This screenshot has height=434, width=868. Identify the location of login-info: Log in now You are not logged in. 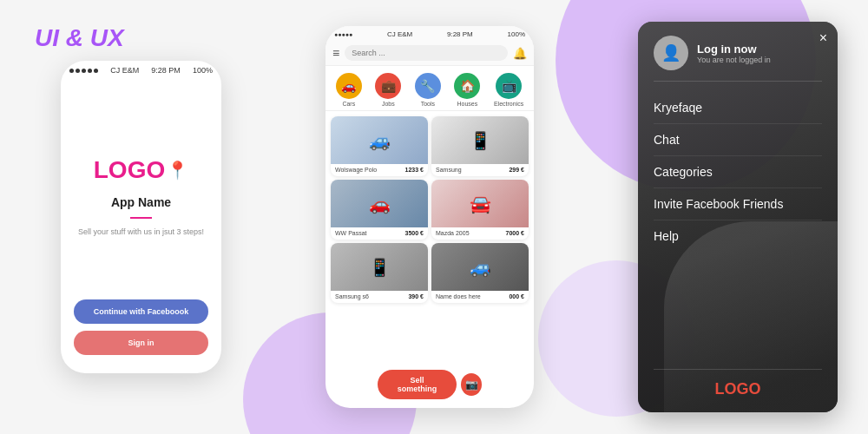
(734, 54).